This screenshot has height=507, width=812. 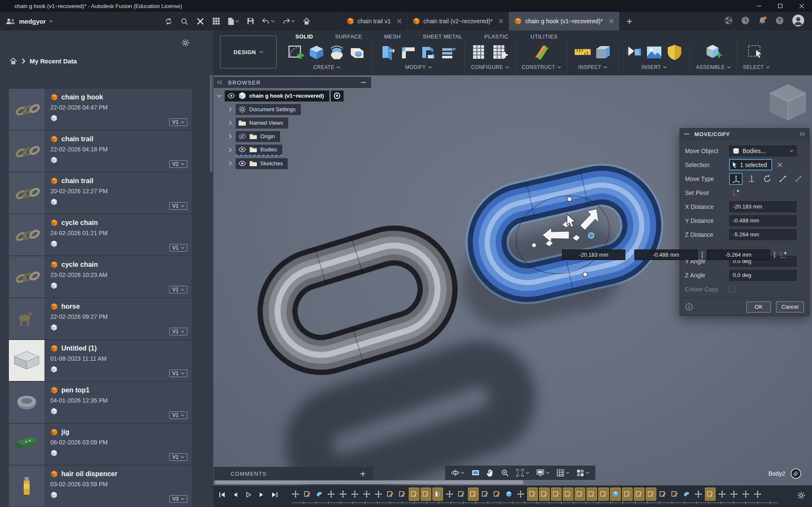 I want to click on timeline-feature-27-warning, so click(x=603, y=494).